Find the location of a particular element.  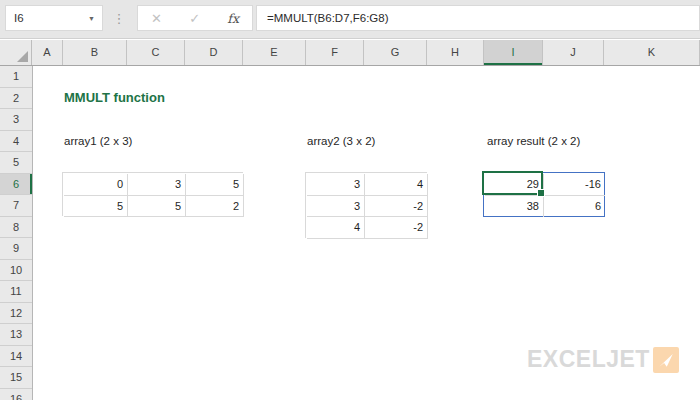

row-header-16: 16 is located at coordinates (16, 394).